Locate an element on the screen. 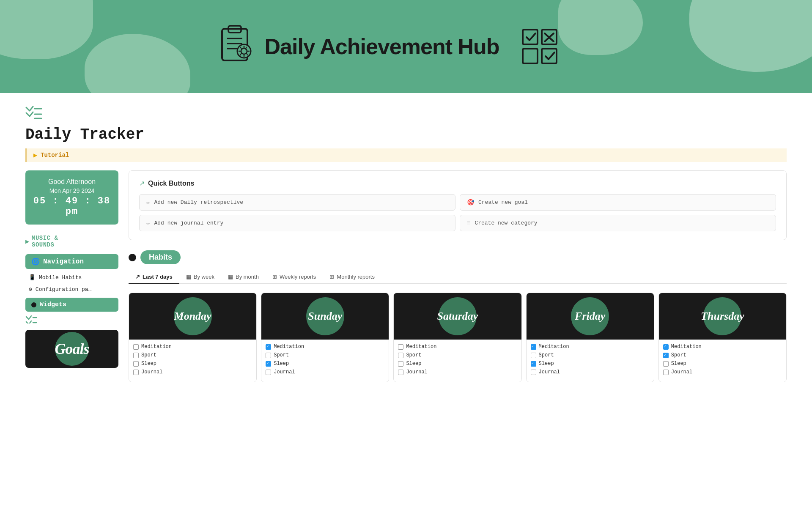 The width and height of the screenshot is (812, 507). day-body-thursday: MeditationSportSleepJournal is located at coordinates (722, 361).